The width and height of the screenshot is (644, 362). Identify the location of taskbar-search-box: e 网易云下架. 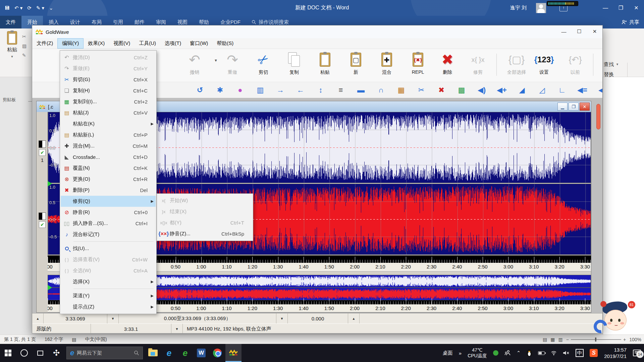
(105, 353).